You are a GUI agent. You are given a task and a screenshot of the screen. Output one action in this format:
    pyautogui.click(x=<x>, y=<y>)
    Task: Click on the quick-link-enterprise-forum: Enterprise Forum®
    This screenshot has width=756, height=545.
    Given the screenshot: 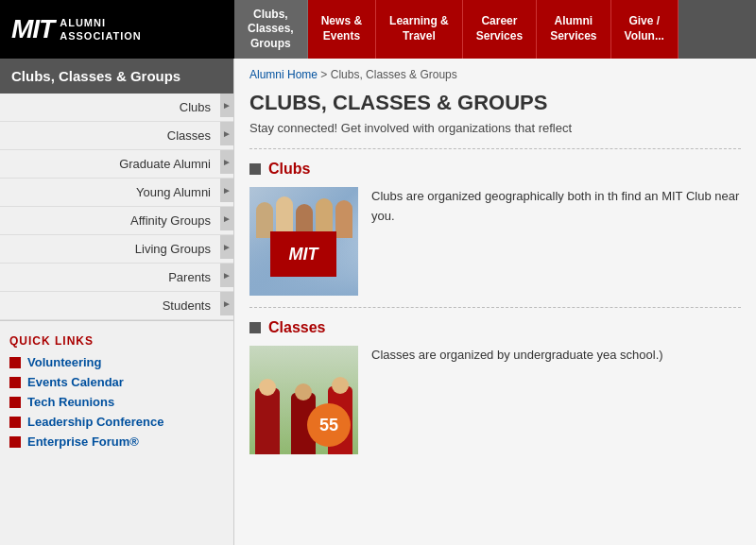 What is the action you would take?
    pyautogui.click(x=117, y=442)
    